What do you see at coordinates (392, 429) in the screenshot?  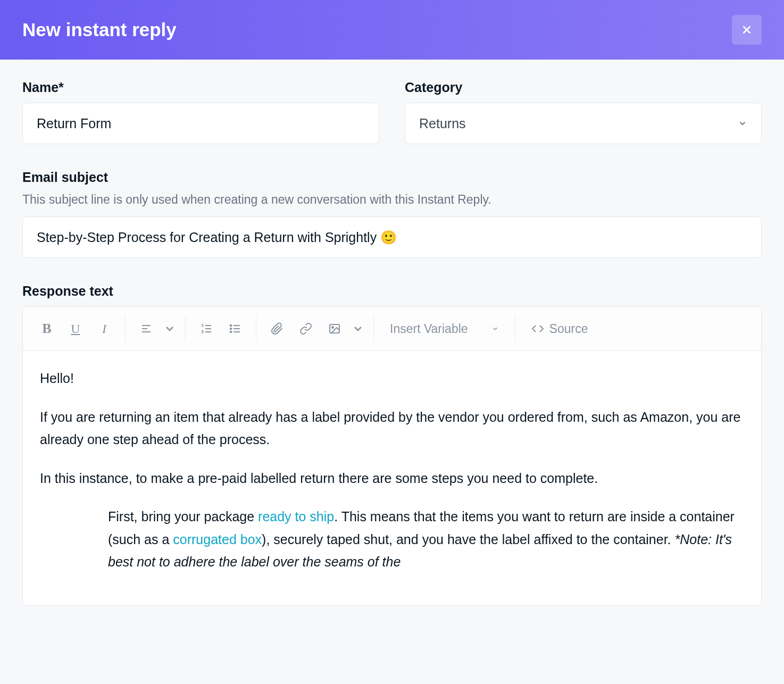 I see `response-paragraph: If you are returning an item that alread…` at bounding box center [392, 429].